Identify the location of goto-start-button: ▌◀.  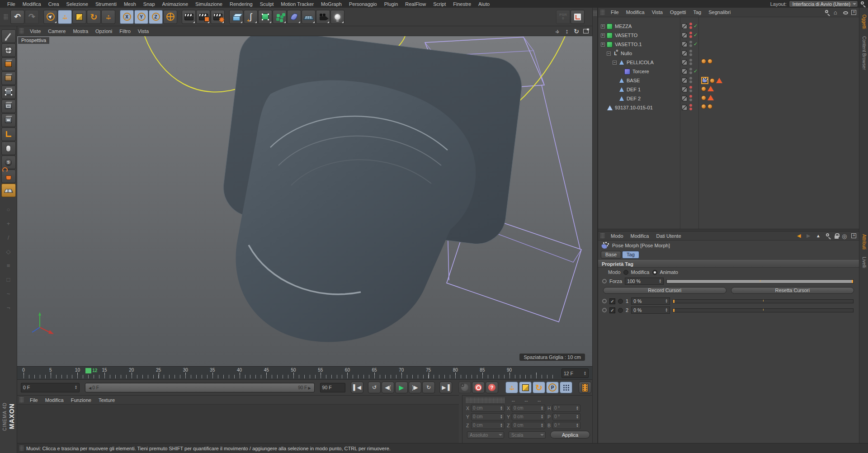
(357, 387).